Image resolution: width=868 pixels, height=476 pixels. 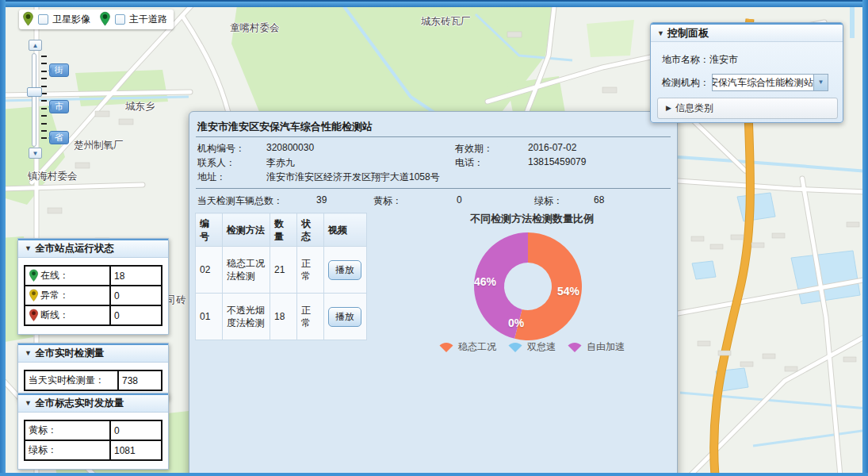 I want to click on address-value: 淮安市淮安区经济开发区翔宇大道1058号, so click(x=354, y=178).